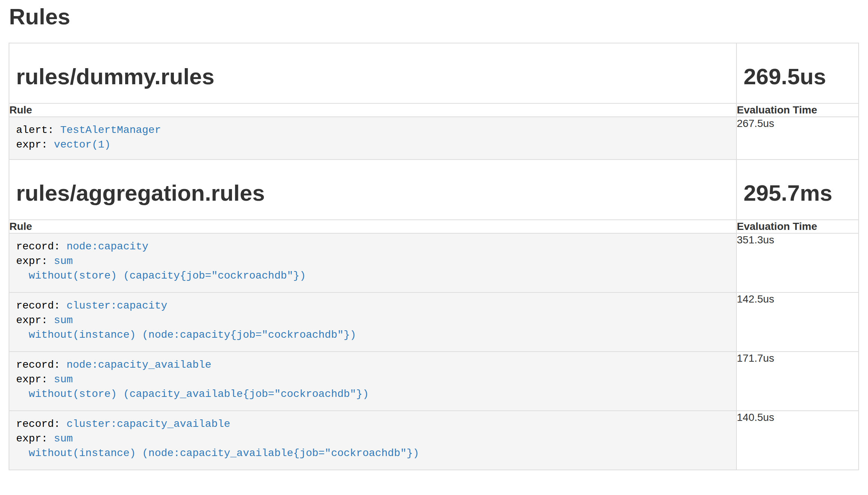 The image size is (868, 495). What do you see at coordinates (193, 335) in the screenshot?
I see `expr-link: without(instance) (node:capacity{job="co…` at bounding box center [193, 335].